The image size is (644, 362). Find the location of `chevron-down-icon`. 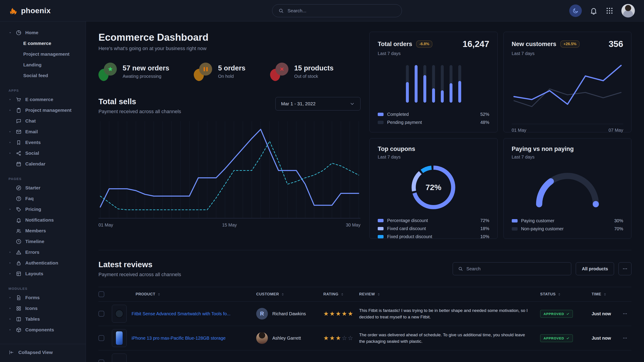

chevron-down-icon is located at coordinates (352, 104).